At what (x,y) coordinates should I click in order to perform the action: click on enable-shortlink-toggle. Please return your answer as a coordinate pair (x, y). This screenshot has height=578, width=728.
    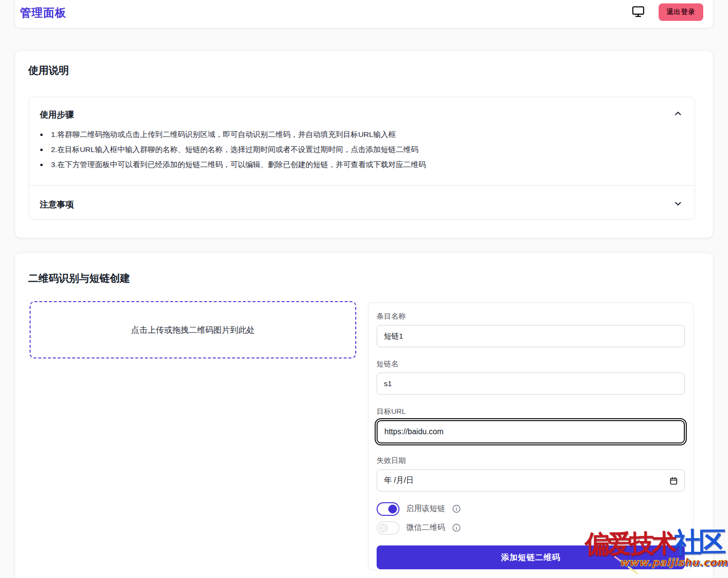
    Looking at the image, I should click on (388, 509).